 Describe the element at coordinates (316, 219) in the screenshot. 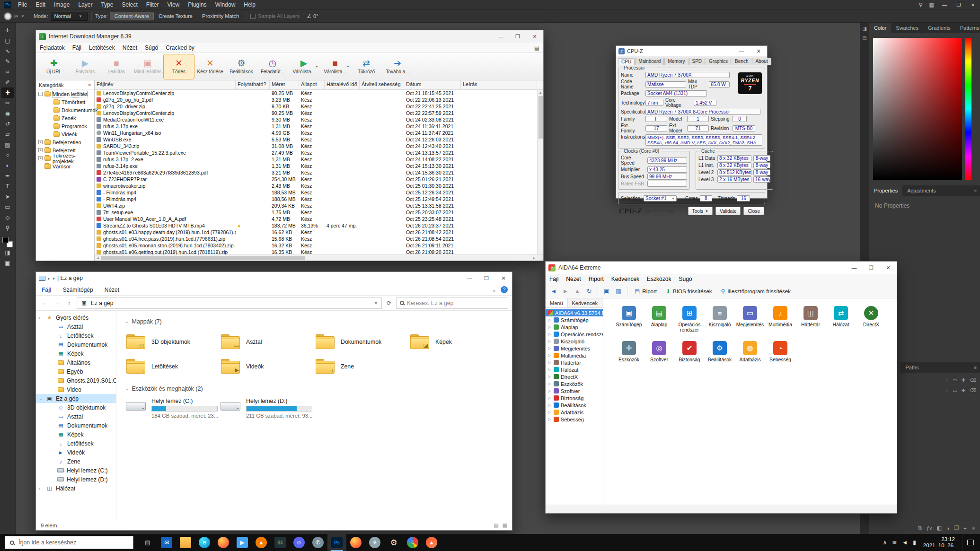

I see `download-row: User Manual W10_Acer_1.0_A_A.pdf 4,72 MB…` at that location.